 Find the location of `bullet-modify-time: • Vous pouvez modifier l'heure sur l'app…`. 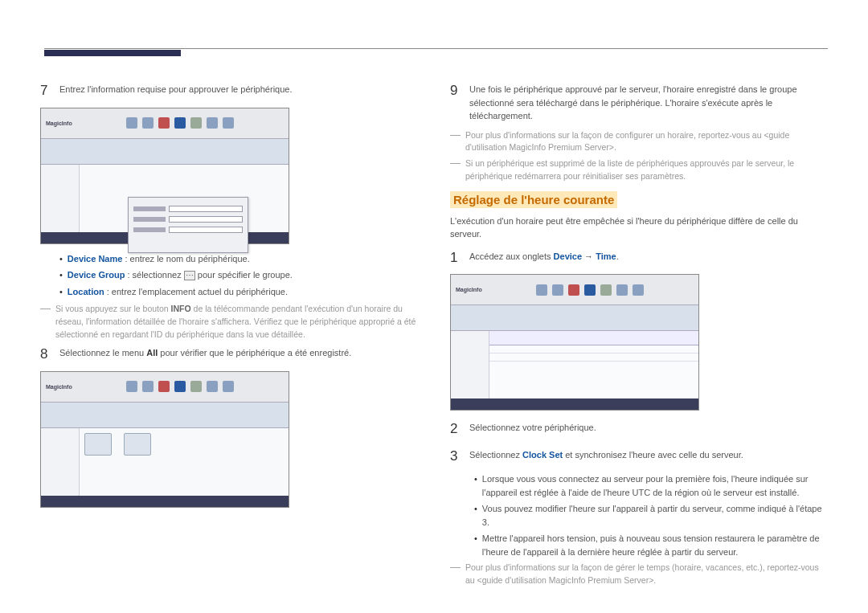

bullet-modify-time: • Vous pouvez modifier l'heure sur l'app… is located at coordinates (651, 516).